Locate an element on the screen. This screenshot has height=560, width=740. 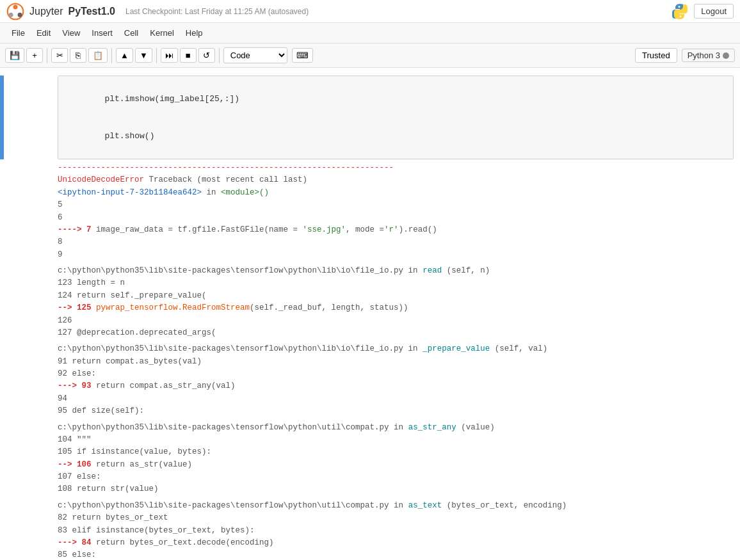
file4-args: (bytes_or_text, encoding) is located at coordinates (507, 506).